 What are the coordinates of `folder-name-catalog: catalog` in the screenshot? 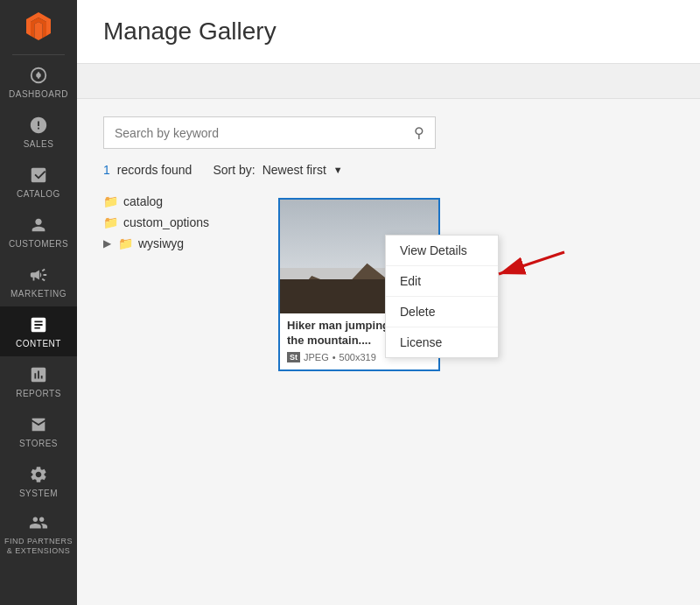 It's located at (144, 201).